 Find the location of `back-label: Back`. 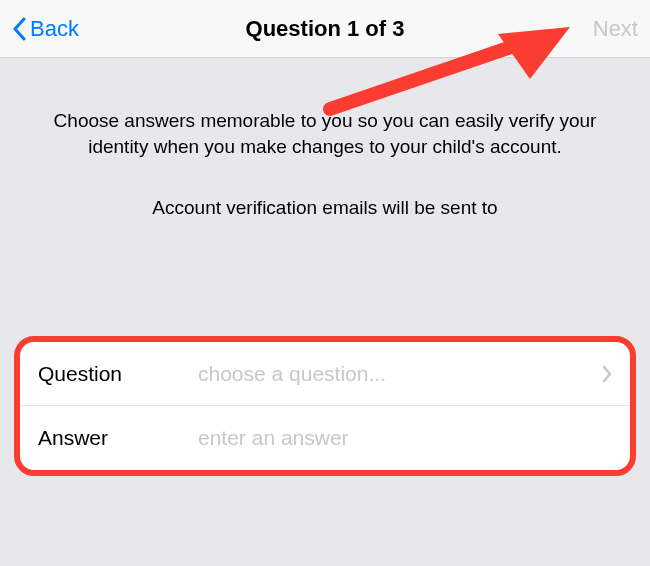

back-label: Back is located at coordinates (54, 29).